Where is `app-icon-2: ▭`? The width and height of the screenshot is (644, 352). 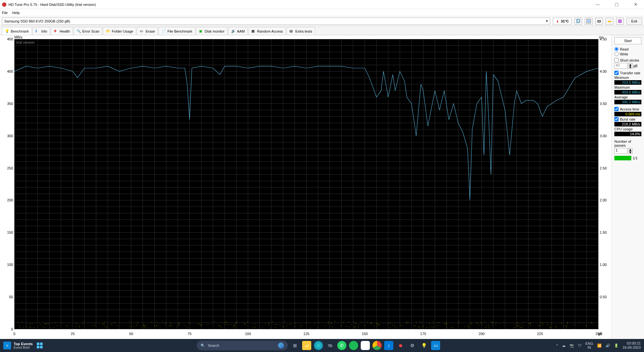 app-icon-2: ▭ is located at coordinates (436, 345).